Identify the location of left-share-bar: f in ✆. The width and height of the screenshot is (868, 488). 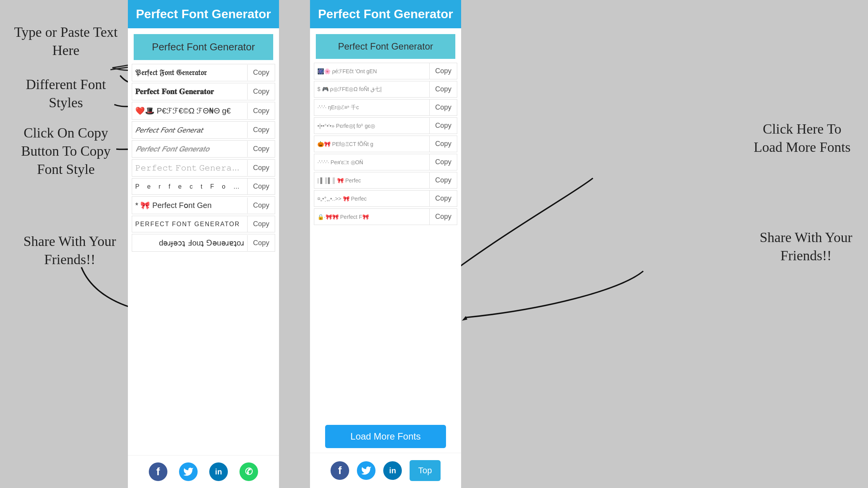
(203, 472).